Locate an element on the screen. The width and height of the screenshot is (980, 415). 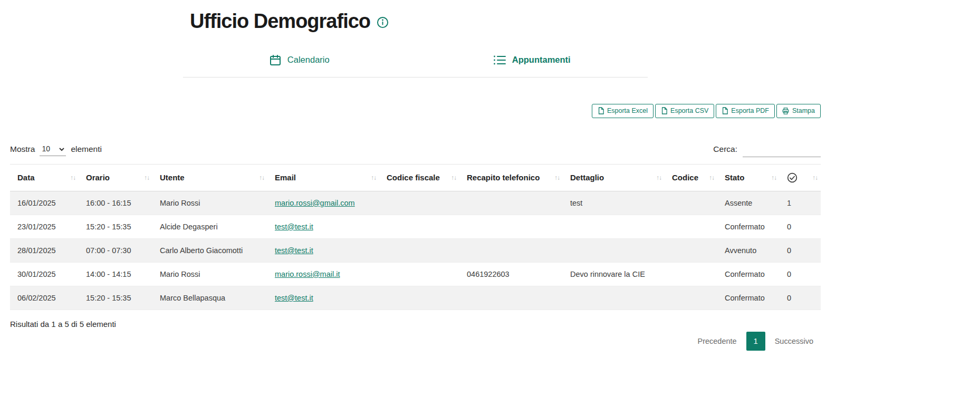
table-row: 23/01/2025 15:20 - 15:35 Alcide Degasper… is located at coordinates (416, 227).